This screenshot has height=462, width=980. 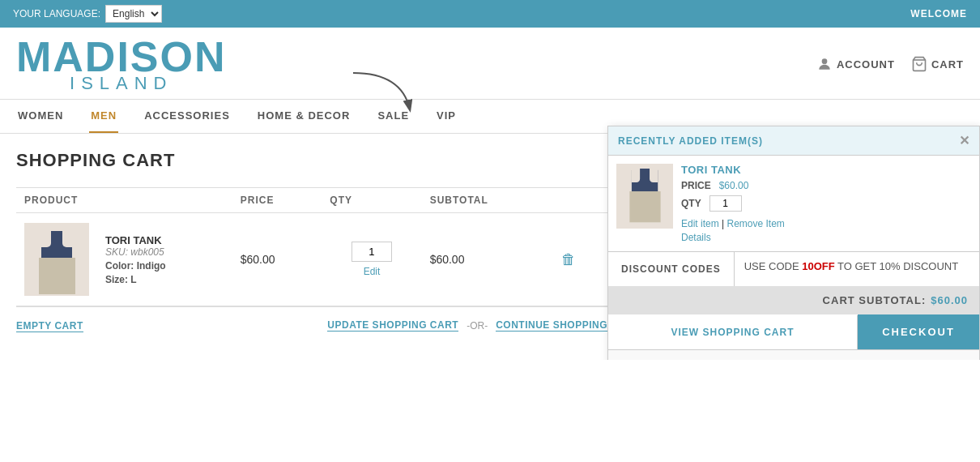 What do you see at coordinates (964, 141) in the screenshot?
I see `mini-cart-close-button: ✕` at bounding box center [964, 141].